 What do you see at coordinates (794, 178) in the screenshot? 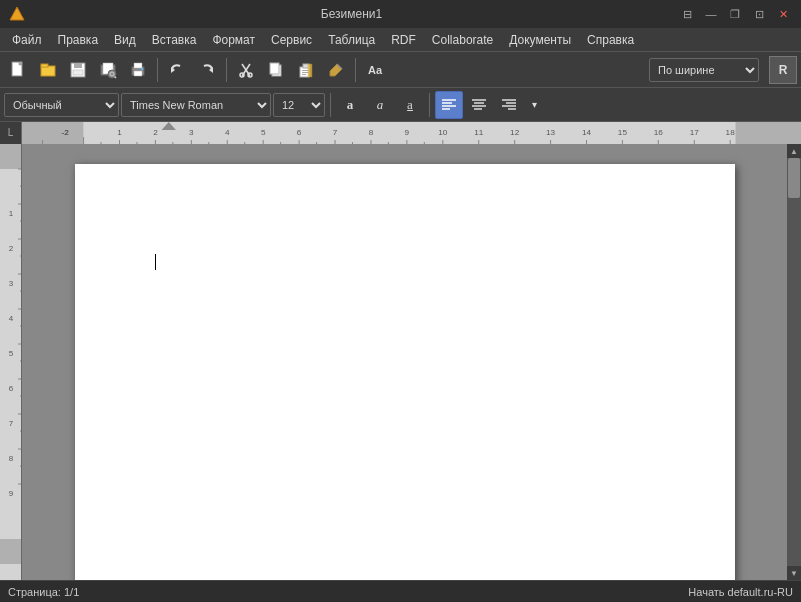
I see `scroll-thumb` at bounding box center [794, 178].